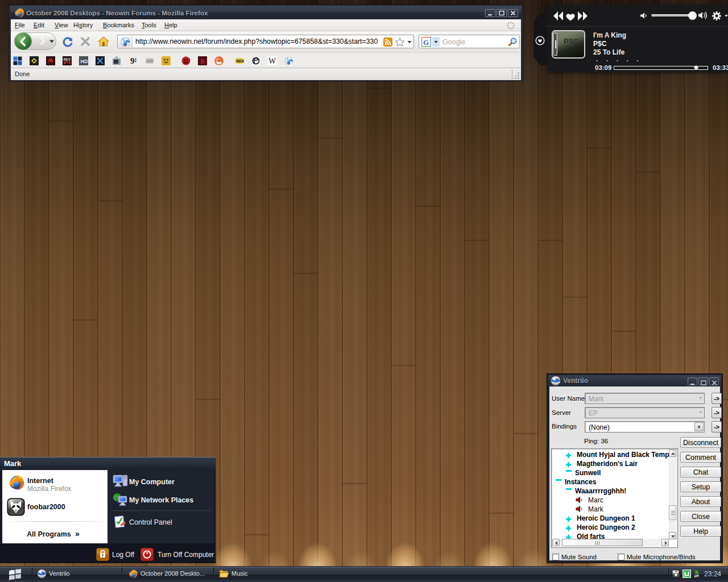 The height and width of the screenshot is (582, 728). Describe the element at coordinates (150, 61) in the screenshot. I see `svg-text: GD` at that location.